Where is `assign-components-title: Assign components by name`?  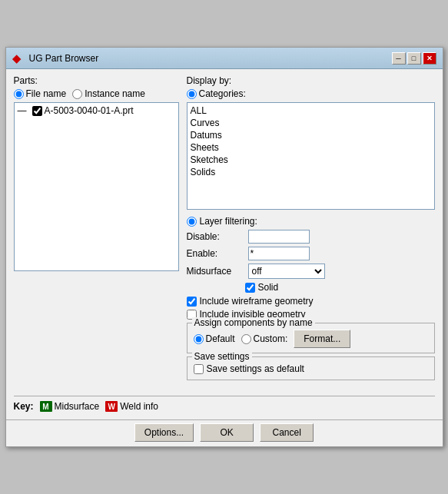
assign-components-title: Assign components by name is located at coordinates (254, 323).